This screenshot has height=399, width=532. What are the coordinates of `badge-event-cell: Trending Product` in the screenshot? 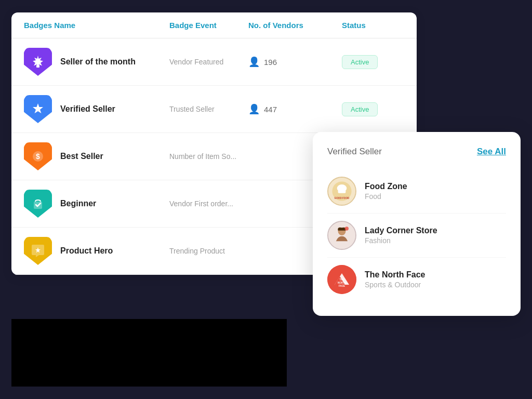 It's located at (209, 251).